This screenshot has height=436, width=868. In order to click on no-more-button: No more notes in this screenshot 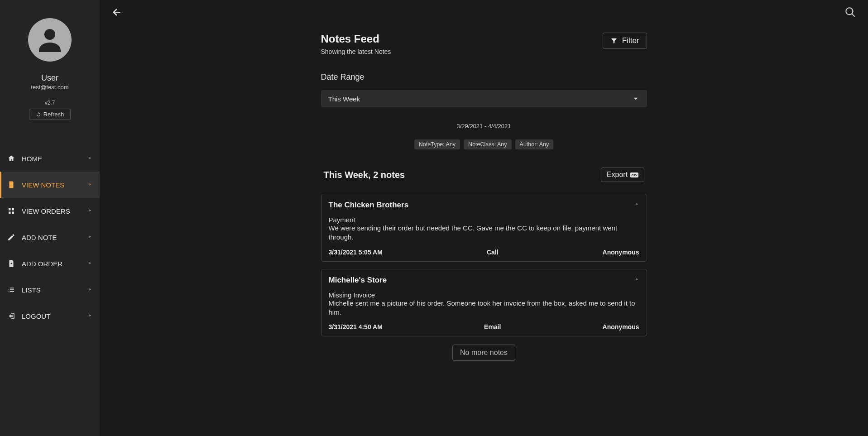, I will do `click(484, 353)`.